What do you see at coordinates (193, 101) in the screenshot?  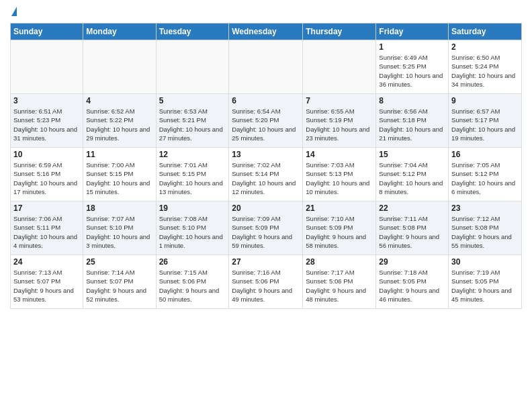 I see `day-number: 5` at bounding box center [193, 101].